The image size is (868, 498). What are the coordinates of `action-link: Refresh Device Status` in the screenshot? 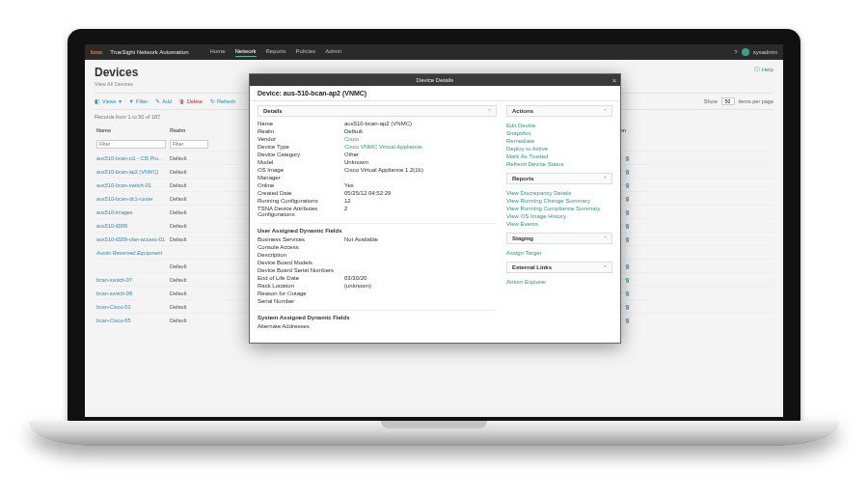 It's located at (559, 164).